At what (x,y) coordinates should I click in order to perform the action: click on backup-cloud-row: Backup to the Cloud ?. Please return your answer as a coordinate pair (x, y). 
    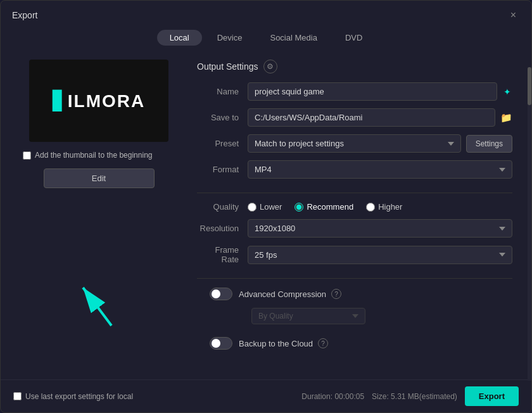
    Looking at the image, I should click on (355, 343).